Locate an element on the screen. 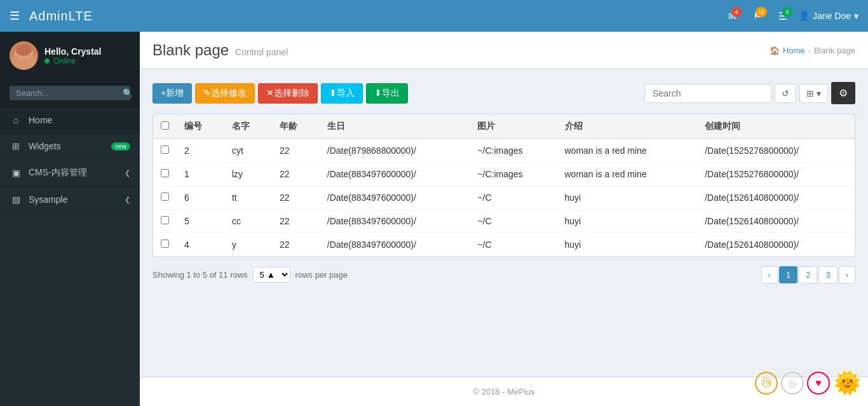 This screenshot has height=406, width=868. breadcrumb-current: Blank page is located at coordinates (835, 51).